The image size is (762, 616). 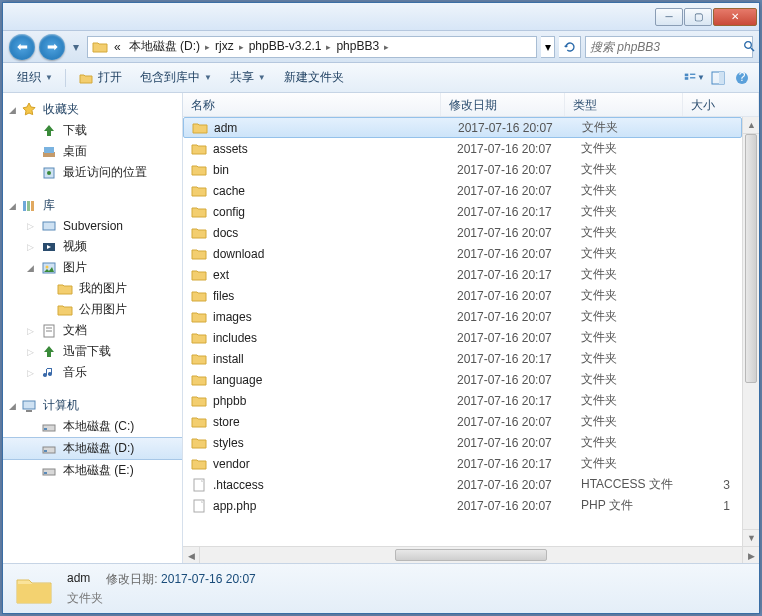 What do you see at coordinates (92, 310) in the screenshot?
I see `nav-item: 公用图片` at bounding box center [92, 310].